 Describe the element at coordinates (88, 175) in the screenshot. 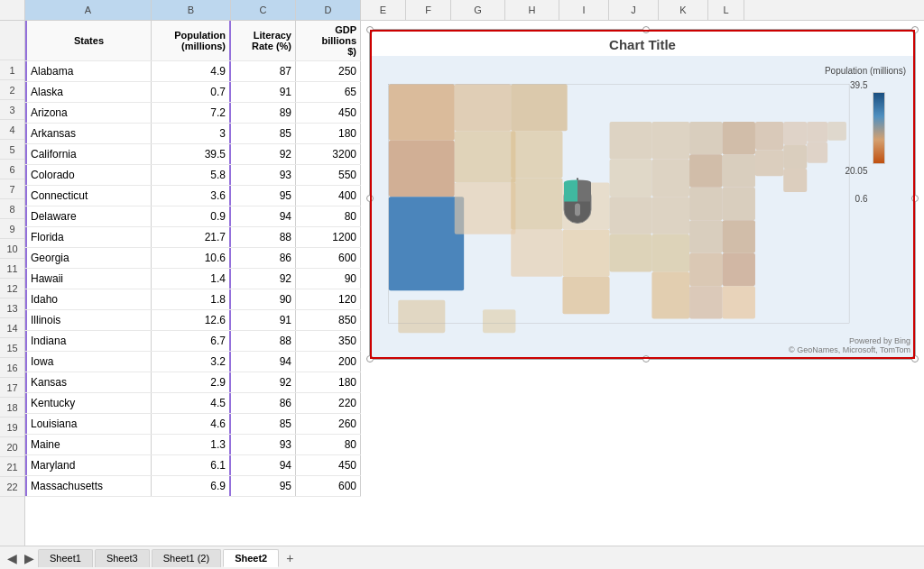

I see `cell-state: Colorado` at that location.